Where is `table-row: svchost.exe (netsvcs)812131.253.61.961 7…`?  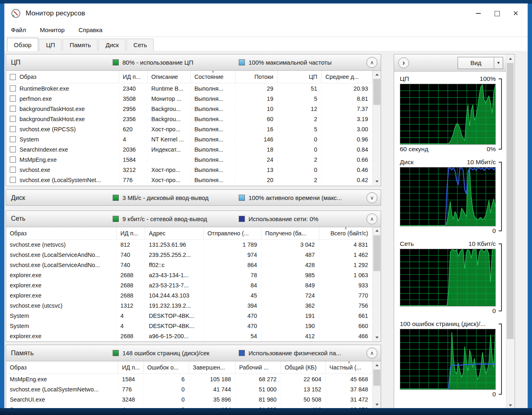 table-row: svchost.exe (netsvcs)812131.253.61.961 7… is located at coordinates (190, 245).